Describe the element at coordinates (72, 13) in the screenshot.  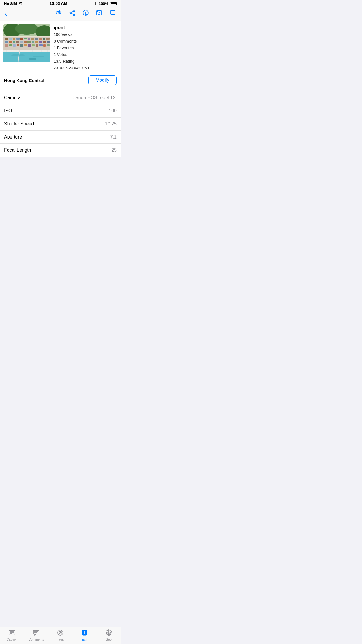
I see `share-icon-svg` at that location.